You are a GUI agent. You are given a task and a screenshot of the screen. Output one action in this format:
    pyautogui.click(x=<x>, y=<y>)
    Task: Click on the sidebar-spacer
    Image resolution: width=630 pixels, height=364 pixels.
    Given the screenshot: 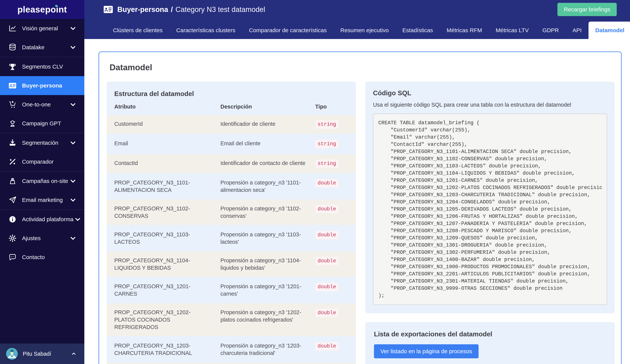 What is the action you would take?
    pyautogui.click(x=42, y=305)
    